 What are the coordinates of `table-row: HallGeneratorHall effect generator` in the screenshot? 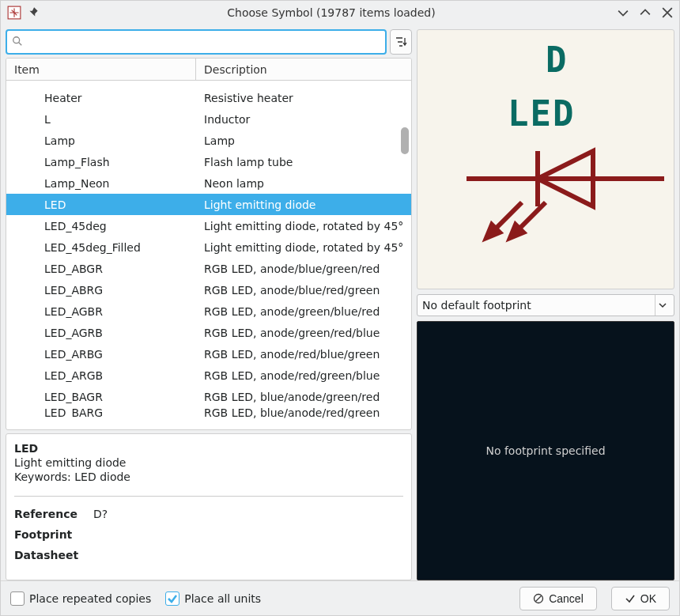 It's located at (209, 84).